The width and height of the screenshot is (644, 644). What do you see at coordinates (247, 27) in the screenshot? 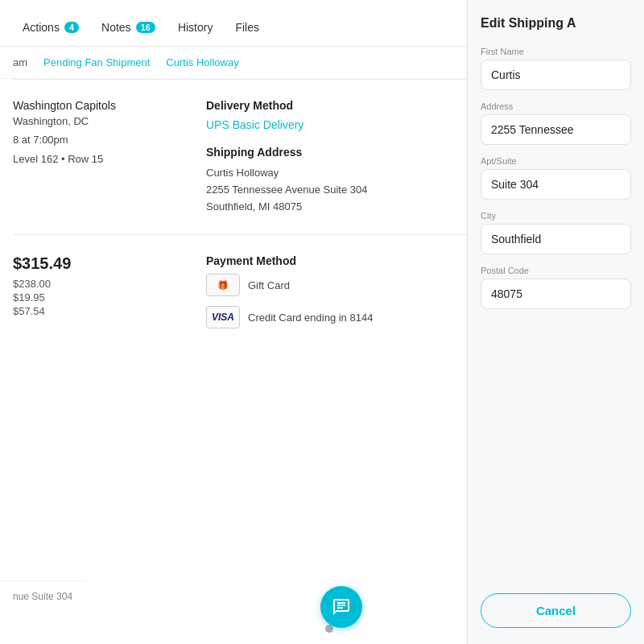
I see `tab-files-label: Files` at bounding box center [247, 27].